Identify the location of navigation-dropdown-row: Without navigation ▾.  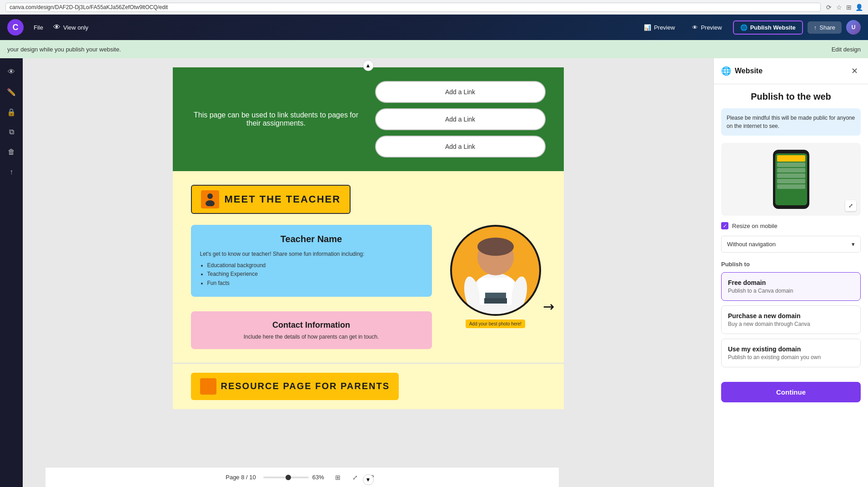
(791, 244).